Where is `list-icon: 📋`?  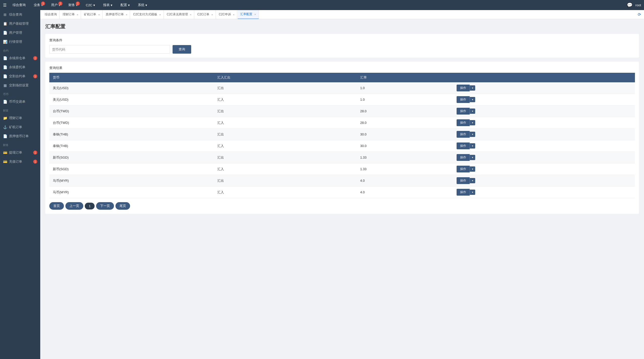 list-icon: 📋 is located at coordinates (5, 24).